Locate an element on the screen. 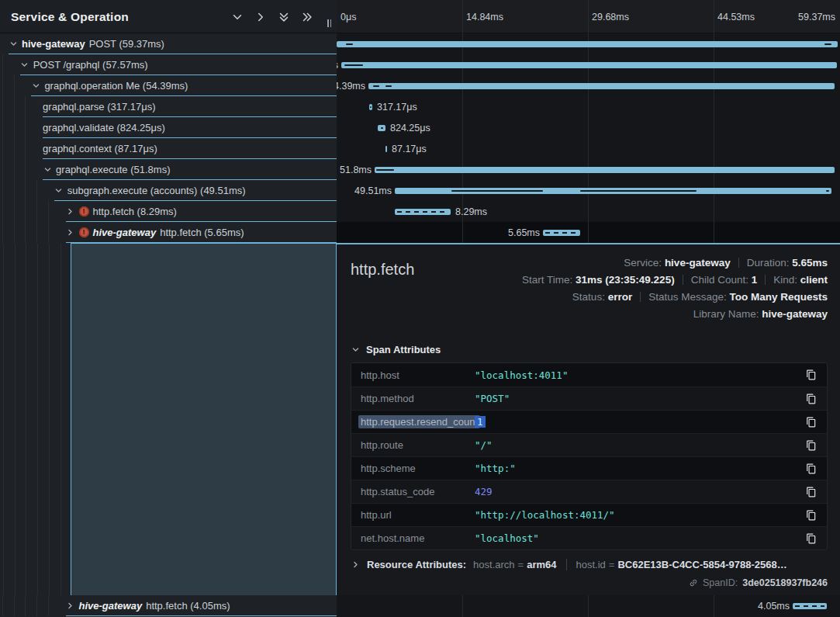  meta-divider is located at coordinates (683, 279).